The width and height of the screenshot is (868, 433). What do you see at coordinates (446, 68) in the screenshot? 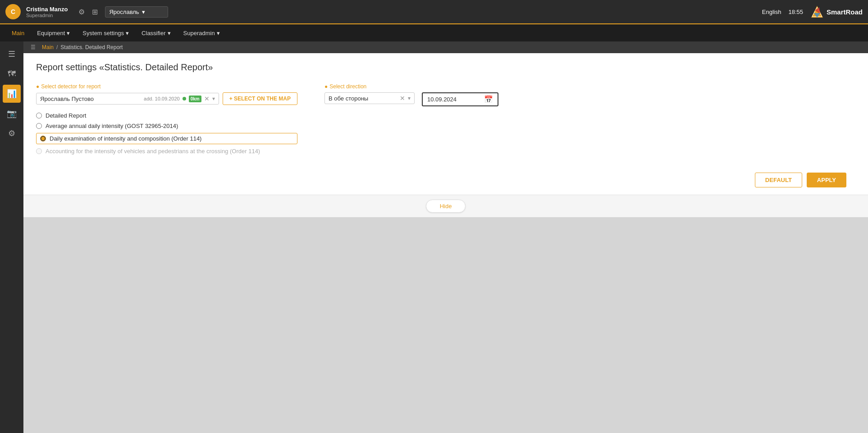
I see `page-title: Report settings «Statistics. Detailed Re…` at bounding box center [446, 68].